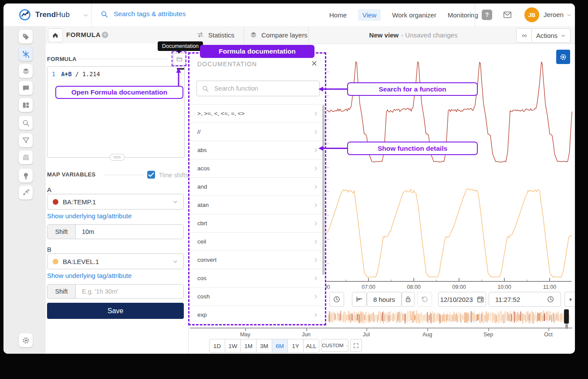 The height and width of the screenshot is (379, 588). Describe the element at coordinates (105, 35) in the screenshot. I see `formula-help-icon: ?` at that location.